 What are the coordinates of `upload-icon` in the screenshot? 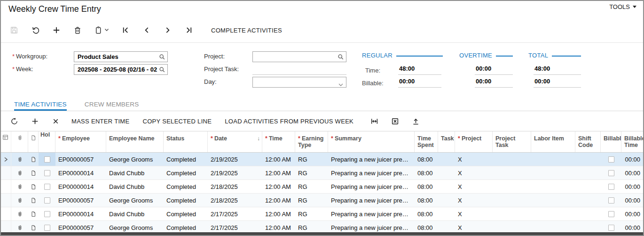 It's located at (416, 121).